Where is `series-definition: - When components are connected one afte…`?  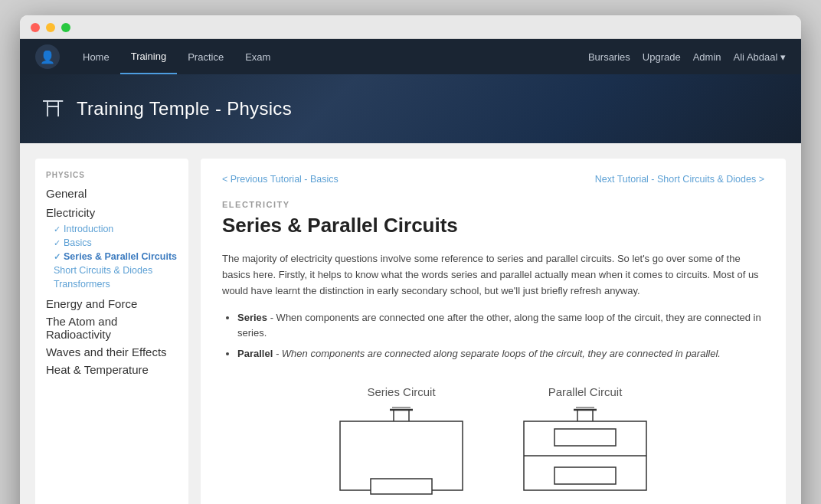
series-definition: - When components are connected one afte… is located at coordinates (499, 326).